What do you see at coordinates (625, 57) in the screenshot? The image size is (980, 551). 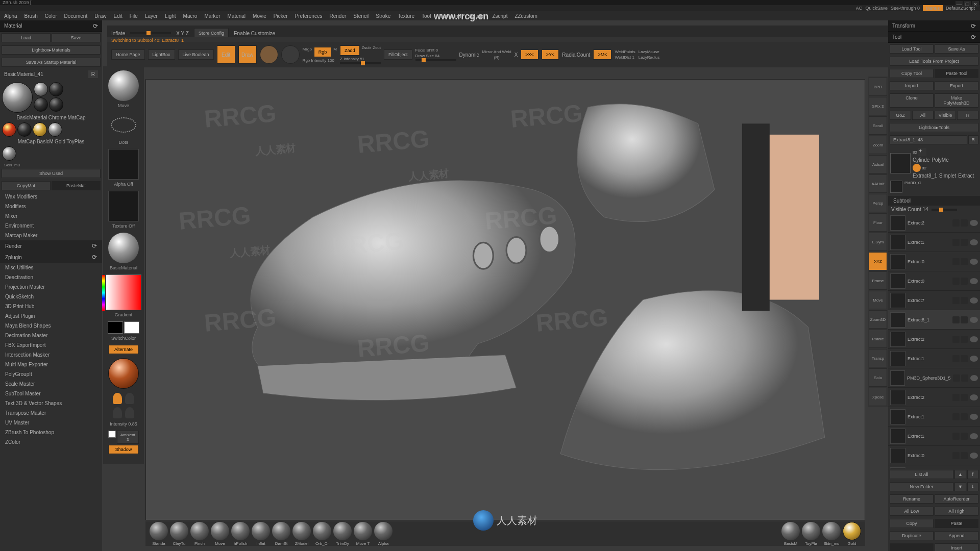 I see `welddist-label: WeldDist 1` at bounding box center [625, 57].